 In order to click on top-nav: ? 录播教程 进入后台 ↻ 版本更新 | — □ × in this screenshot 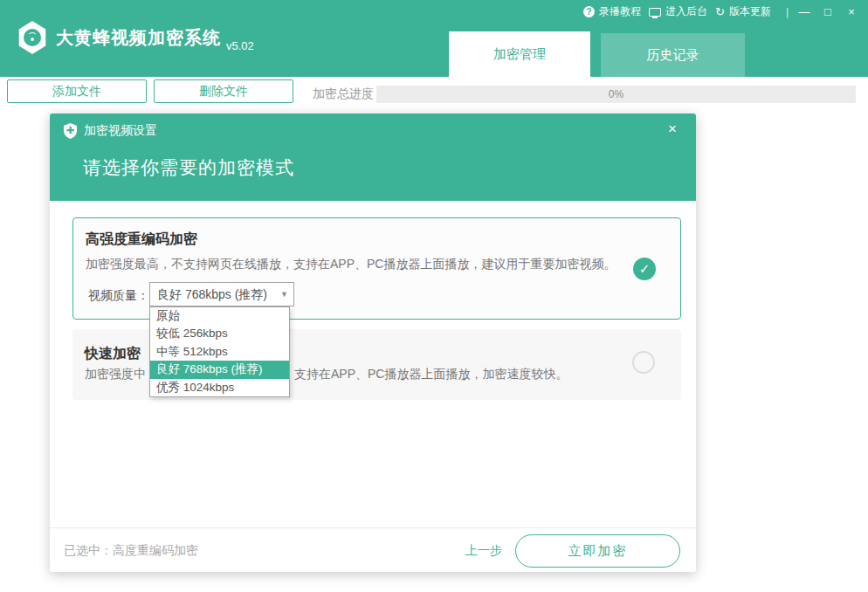, I will do `click(721, 12)`.